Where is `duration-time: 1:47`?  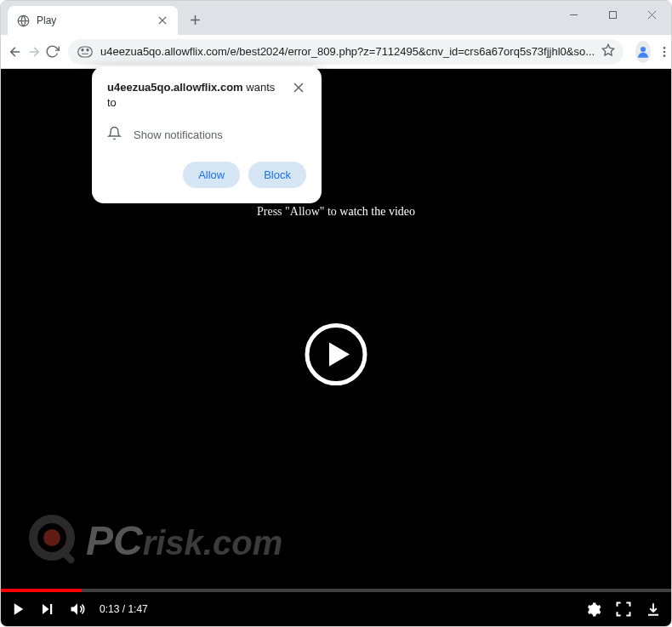 duration-time: 1:47 is located at coordinates (138, 609).